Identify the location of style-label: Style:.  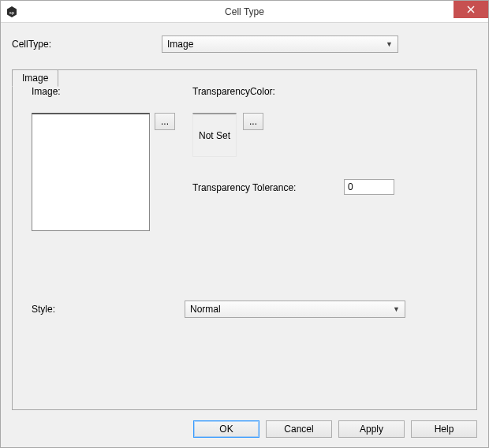
(43, 309).